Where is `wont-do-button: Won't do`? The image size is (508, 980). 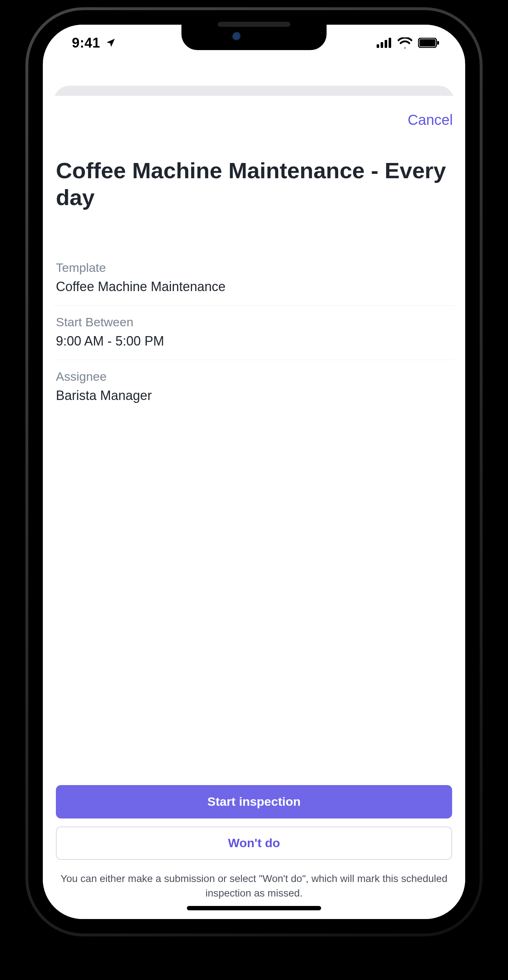
wont-do-button: Won't do is located at coordinates (254, 843).